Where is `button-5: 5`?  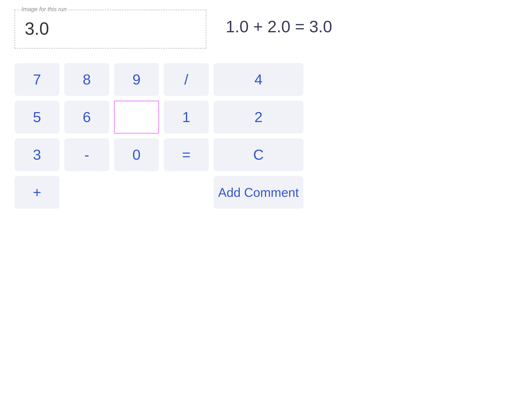
button-5: 5 is located at coordinates (37, 117).